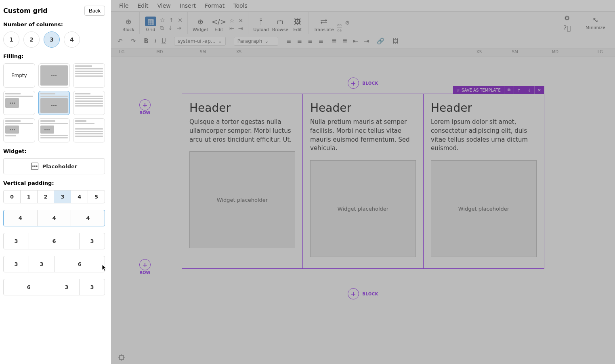  What do you see at coordinates (242, 181) in the screenshot?
I see `grid-column-0: Header Quisque a tortor egestas nulla ul…` at bounding box center [242, 181].